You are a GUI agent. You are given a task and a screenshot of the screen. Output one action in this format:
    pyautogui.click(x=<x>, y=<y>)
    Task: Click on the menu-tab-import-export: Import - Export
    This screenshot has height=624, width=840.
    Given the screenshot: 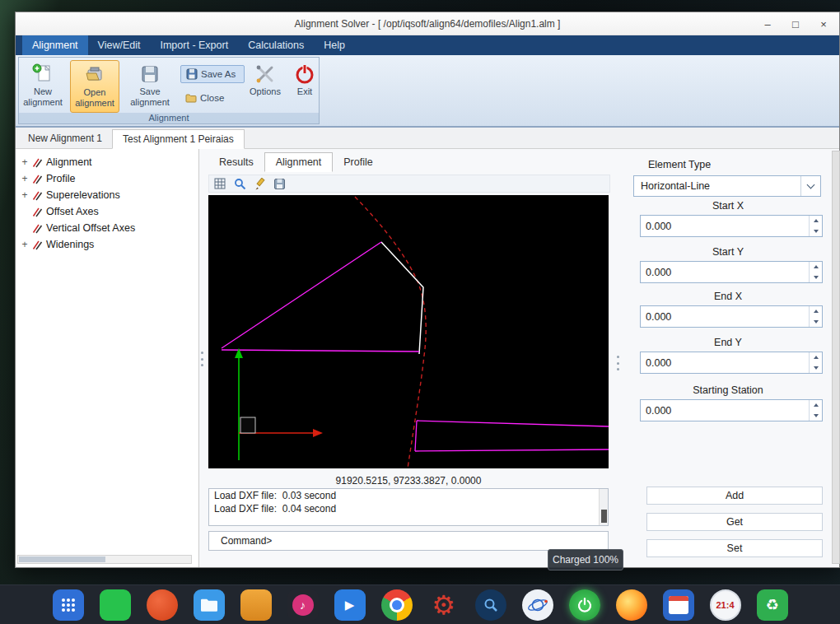 What is the action you would take?
    pyautogui.click(x=194, y=45)
    